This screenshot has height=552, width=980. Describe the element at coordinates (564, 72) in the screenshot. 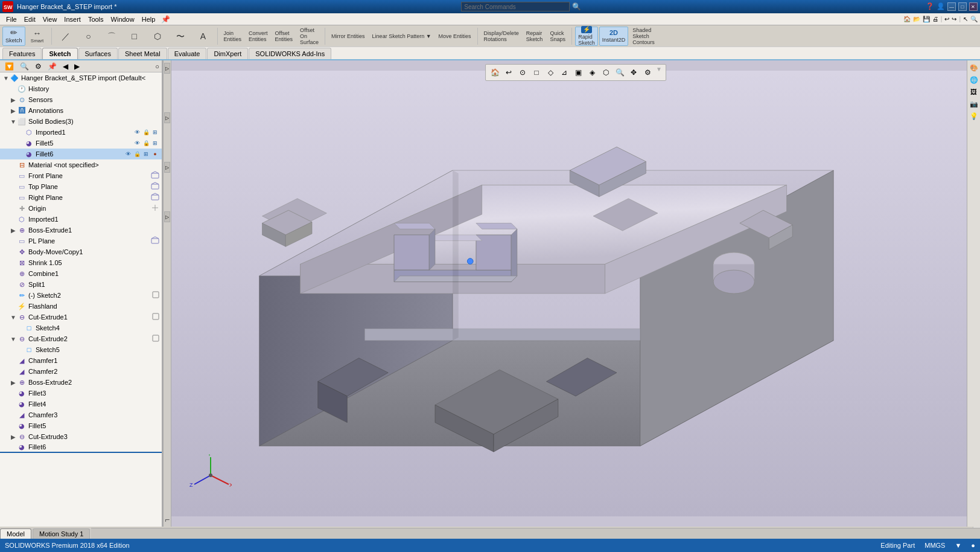

I see `view-light-btn: ⊿` at that location.